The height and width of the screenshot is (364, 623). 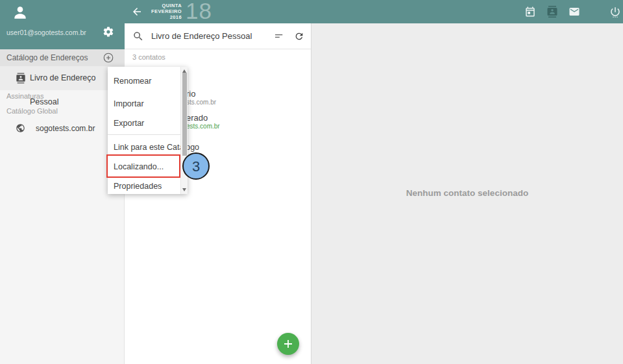 I want to click on scrollbar-thumb, so click(x=184, y=114).